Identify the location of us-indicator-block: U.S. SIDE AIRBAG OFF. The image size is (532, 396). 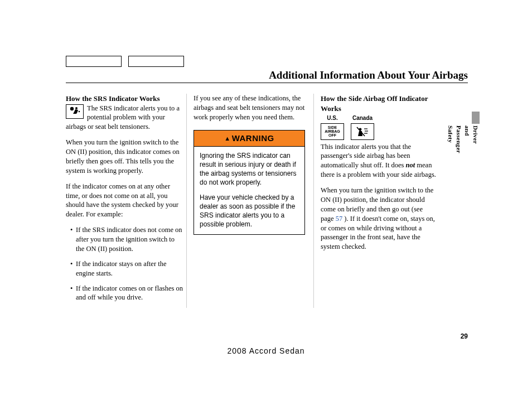
(332, 127).